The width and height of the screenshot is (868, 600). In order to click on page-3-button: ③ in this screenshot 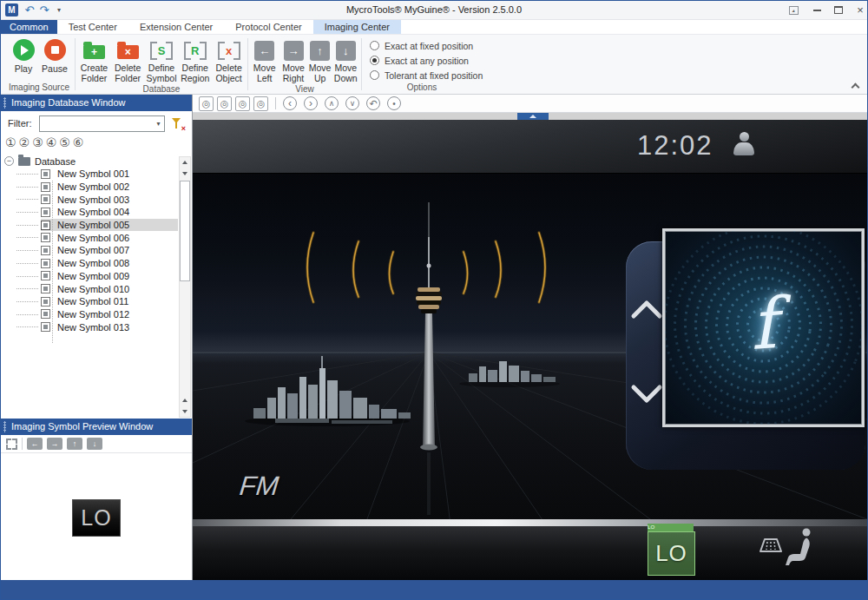, I will do `click(38, 142)`.